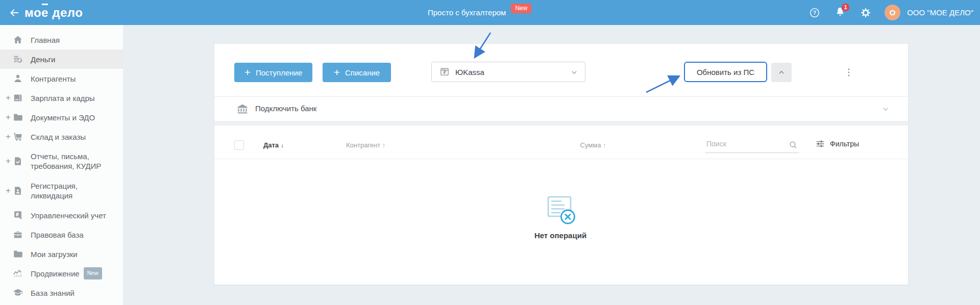  What do you see at coordinates (845, 7) in the screenshot?
I see `notification-count-badge: 1` at bounding box center [845, 7].